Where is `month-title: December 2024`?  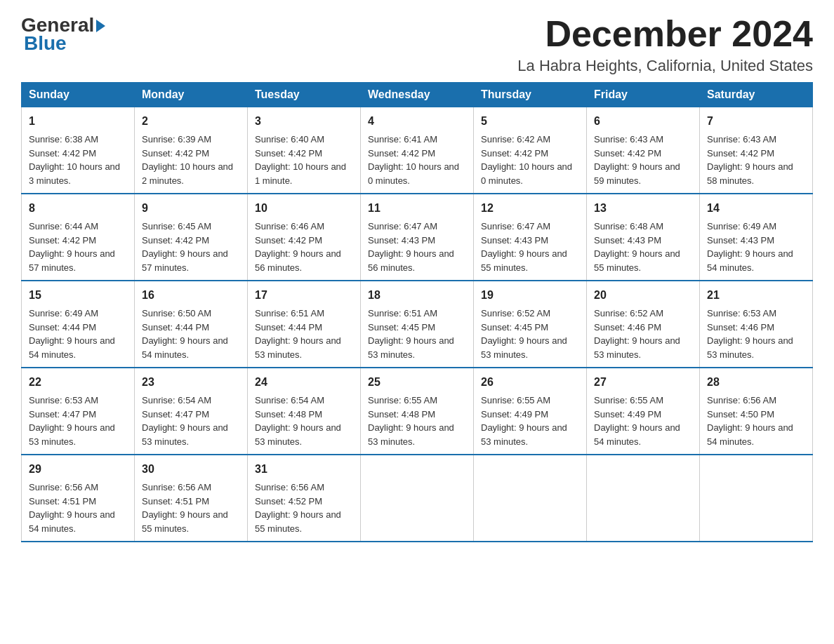
month-title: December 2024 is located at coordinates (666, 34).